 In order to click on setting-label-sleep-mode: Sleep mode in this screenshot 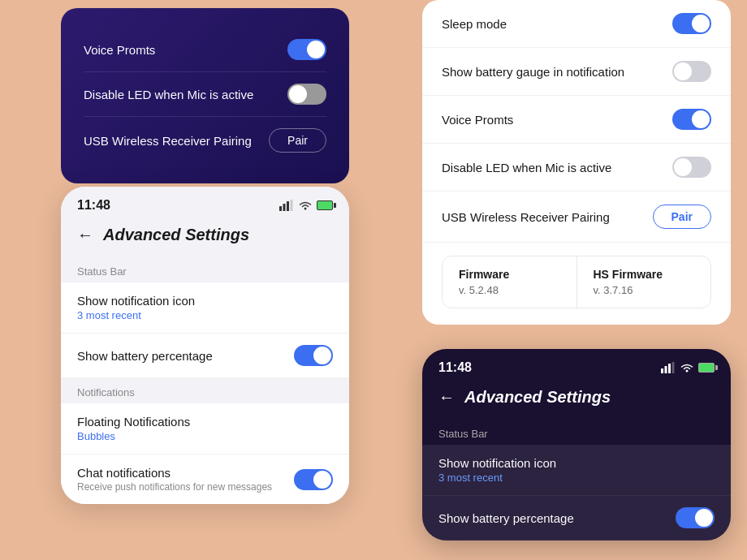, I will do `click(474, 24)`.